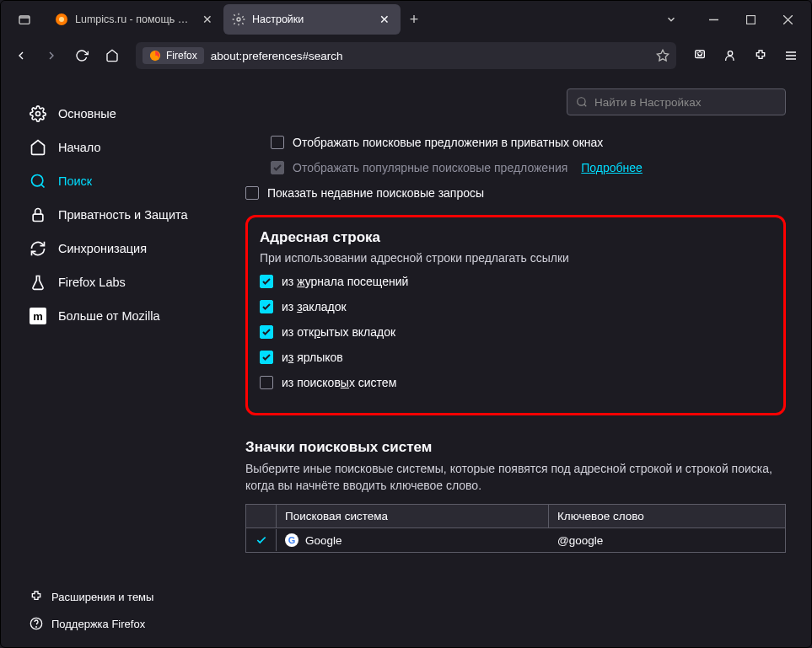 The height and width of the screenshot is (648, 812). Describe the element at coordinates (376, 193) in the screenshot. I see `checkbox-label: Показать недавние поисковые запросы` at that location.